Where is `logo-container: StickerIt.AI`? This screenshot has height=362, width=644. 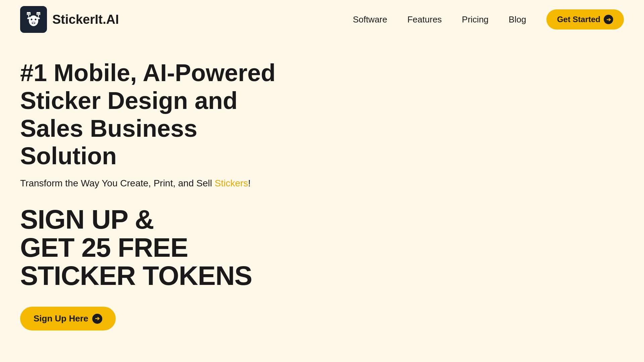
logo-container: StickerIt.AI is located at coordinates (70, 19).